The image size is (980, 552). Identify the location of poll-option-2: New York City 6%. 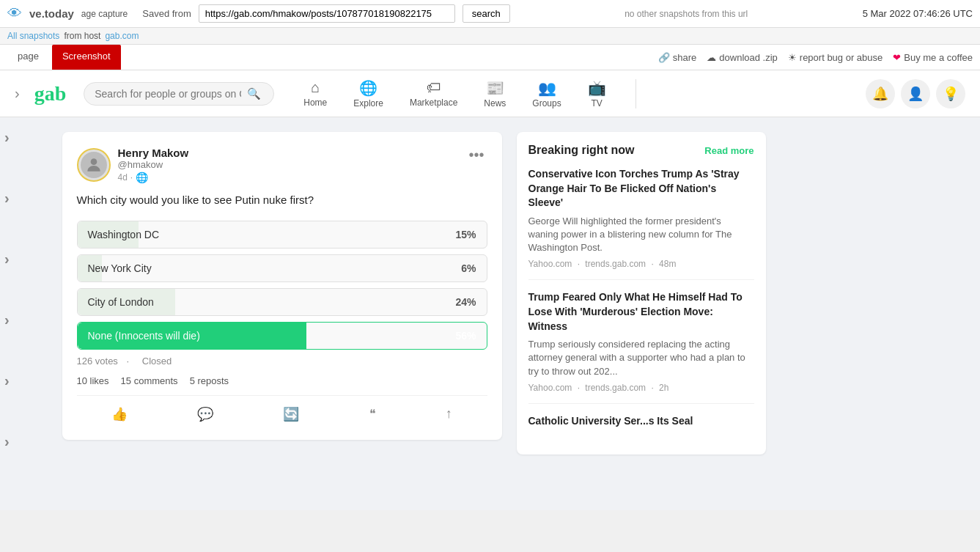
(282, 268).